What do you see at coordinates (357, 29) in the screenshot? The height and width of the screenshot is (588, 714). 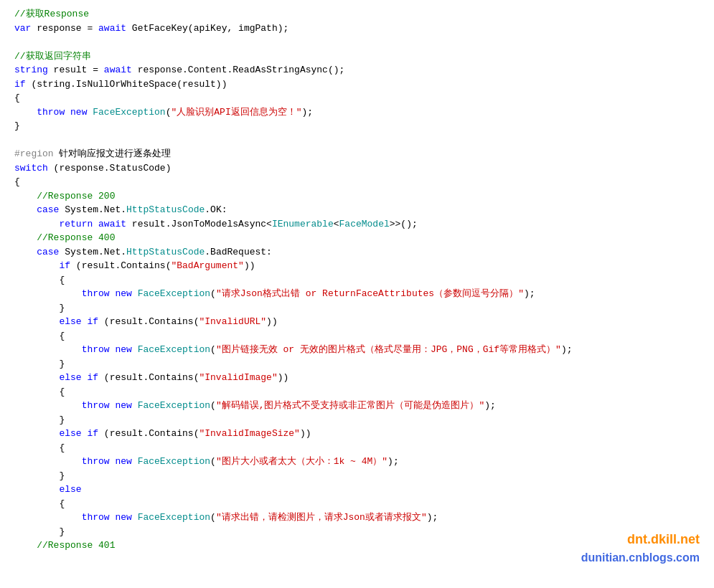 I see `code-line: var response = await GetFaceKey(apiKey, …` at bounding box center [357, 29].